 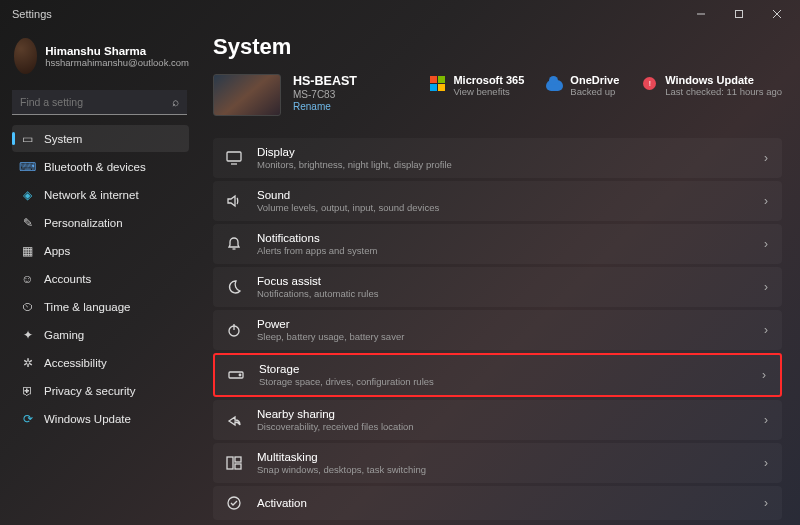 What do you see at coordinates (28, 194) in the screenshot?
I see `wifi-icon: ◈` at bounding box center [28, 194].